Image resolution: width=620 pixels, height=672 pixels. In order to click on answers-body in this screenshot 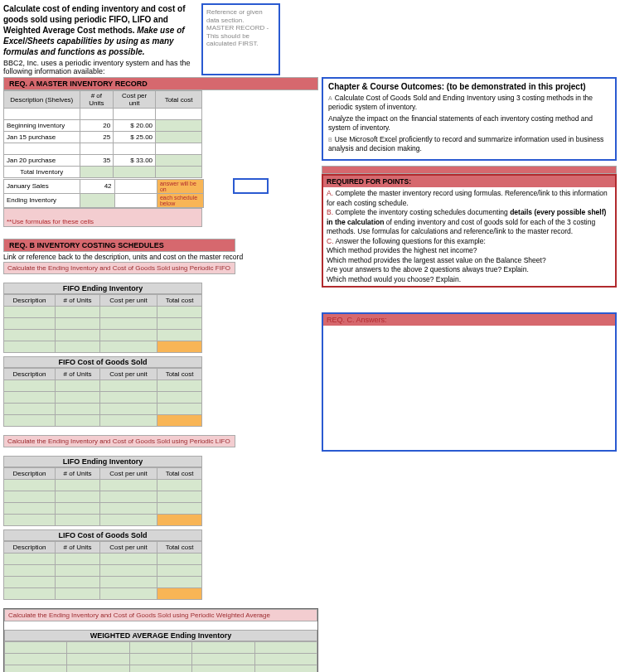, I will do `click(469, 388)`.